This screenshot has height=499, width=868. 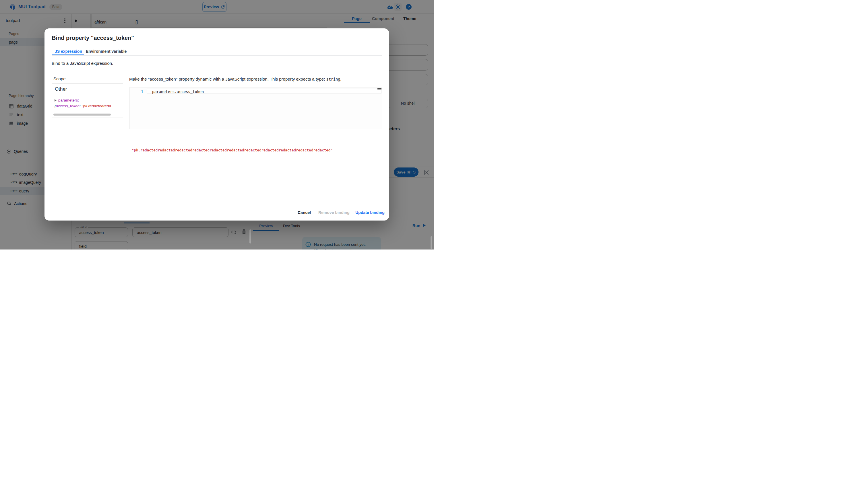 I want to click on window-scrollbar, so click(x=431, y=243).